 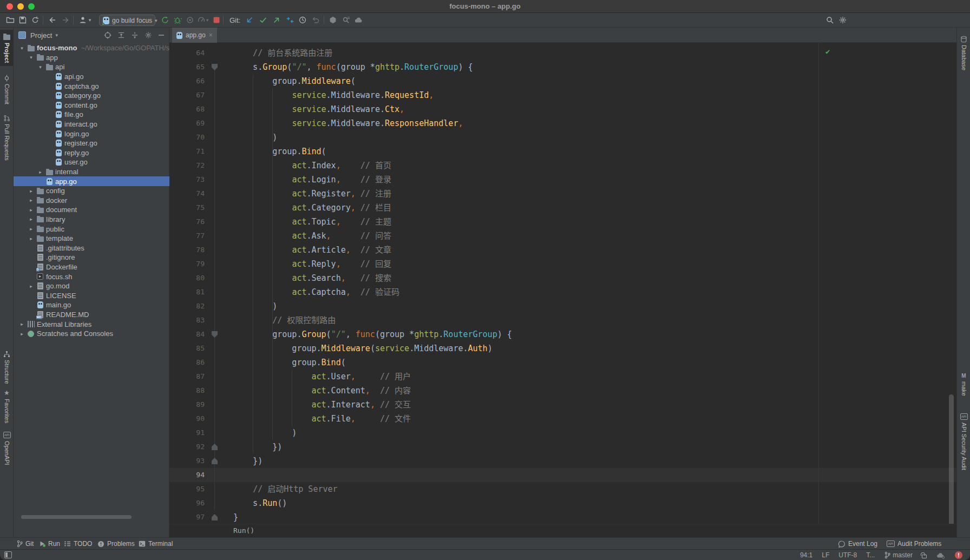 I want to click on line-number: 77, so click(x=187, y=236).